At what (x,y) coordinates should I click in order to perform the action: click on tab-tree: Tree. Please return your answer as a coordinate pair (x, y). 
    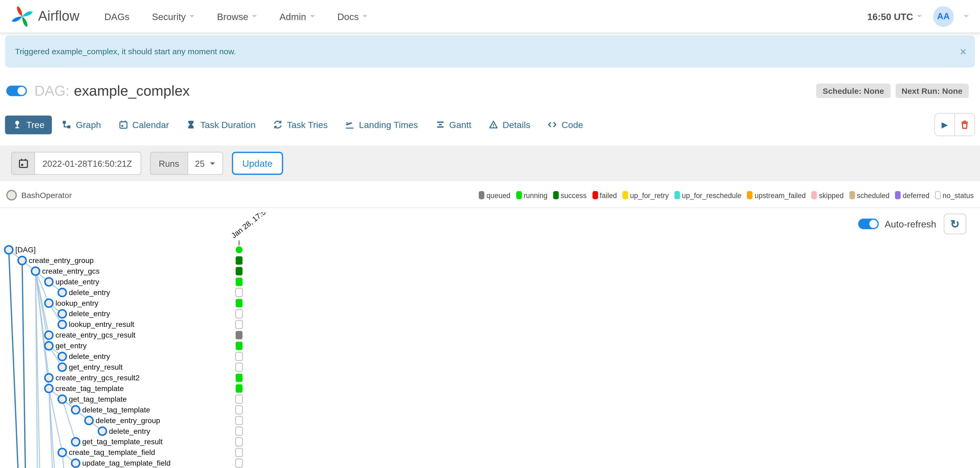
    Looking at the image, I should click on (29, 125).